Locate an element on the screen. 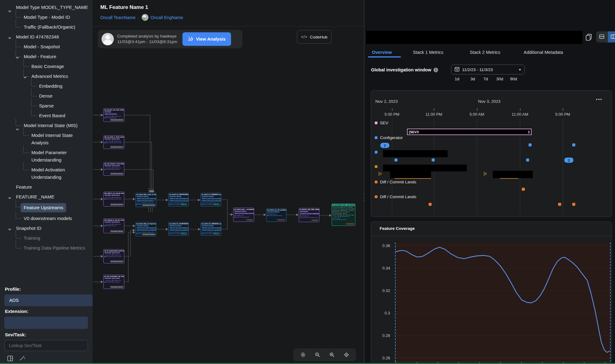  tab-stack-2-metrics: Stack 2 Metrics is located at coordinates (485, 52).